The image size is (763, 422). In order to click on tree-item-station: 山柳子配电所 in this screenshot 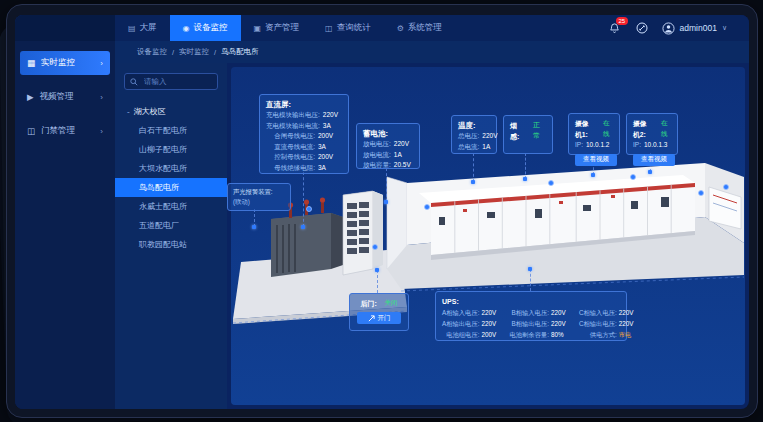, I will do `click(171, 150)`.